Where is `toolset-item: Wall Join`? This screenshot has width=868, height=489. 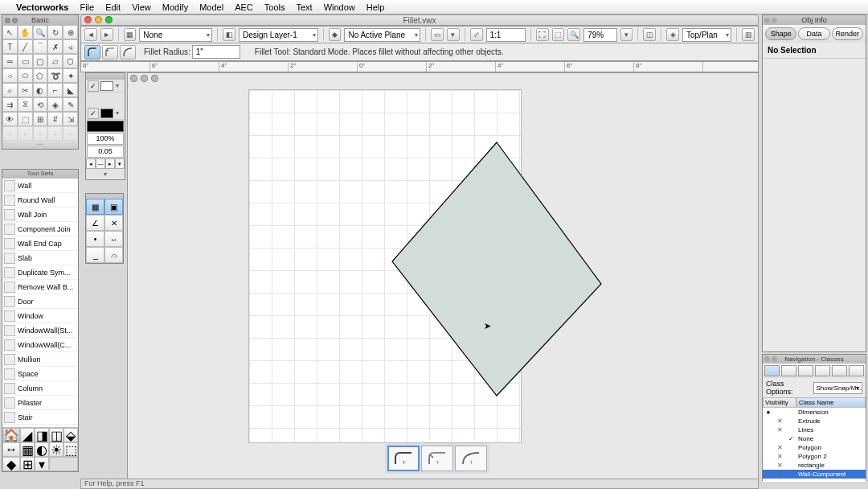
toolset-item: Wall Join is located at coordinates (40, 215).